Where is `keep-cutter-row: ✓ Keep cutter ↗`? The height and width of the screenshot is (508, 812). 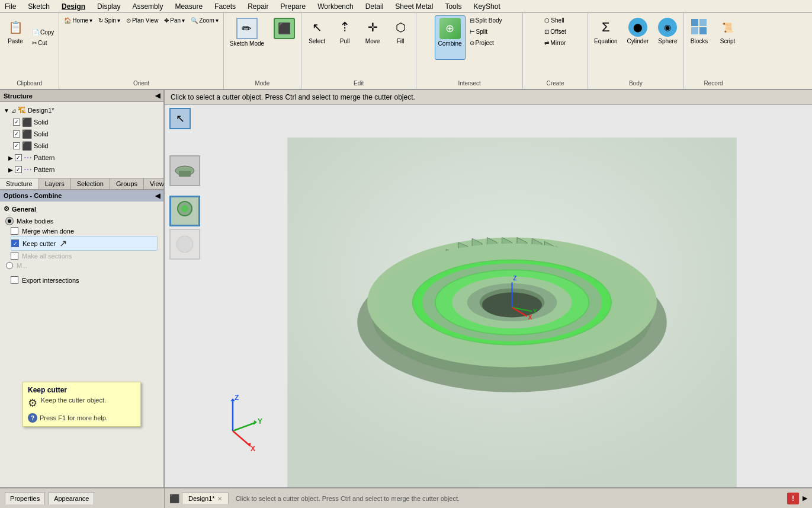
keep-cutter-row: ✓ Keep cutter ↗ is located at coordinates (84, 243).